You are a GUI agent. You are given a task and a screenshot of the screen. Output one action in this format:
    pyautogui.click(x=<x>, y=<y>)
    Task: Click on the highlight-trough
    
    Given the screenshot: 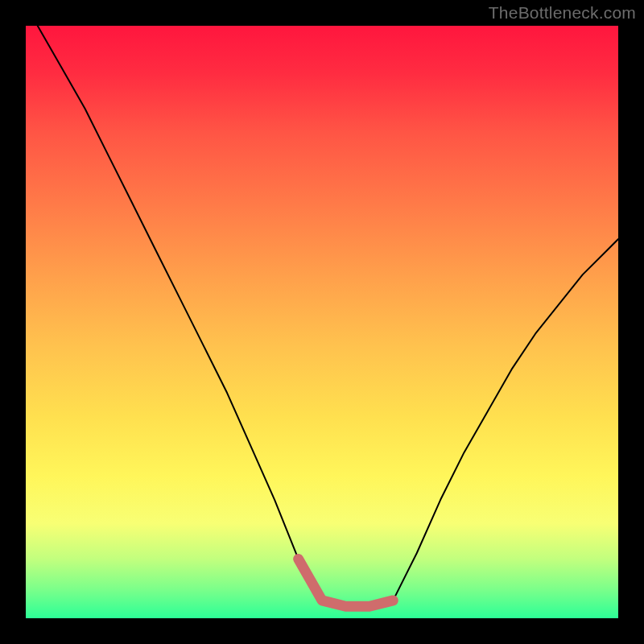 What is the action you would take?
    pyautogui.click(x=346, y=583)
    